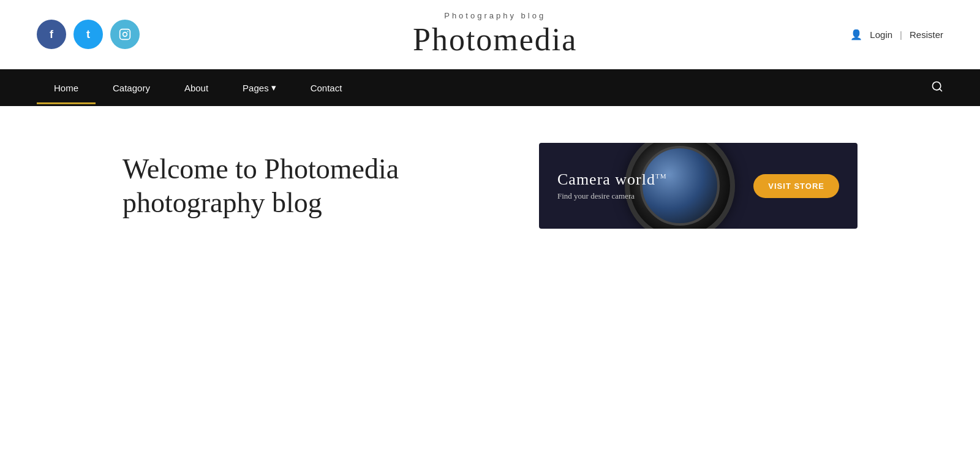 This screenshot has height=458, width=980. I want to click on login-link: Login, so click(881, 34).